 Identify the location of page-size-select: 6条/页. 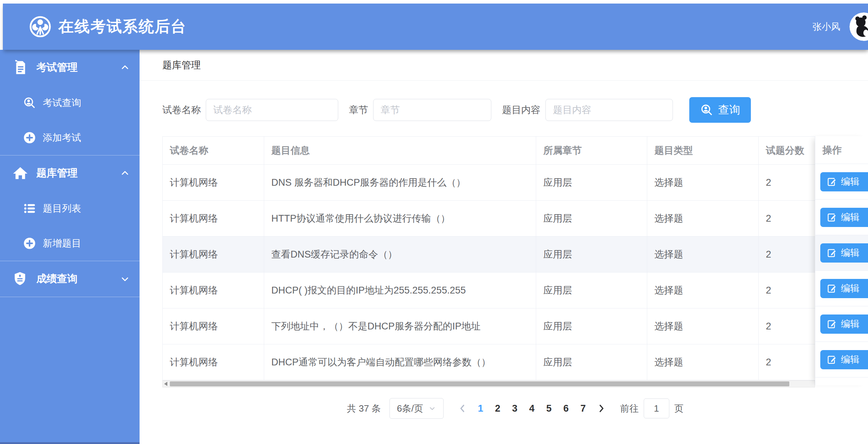
(417, 408).